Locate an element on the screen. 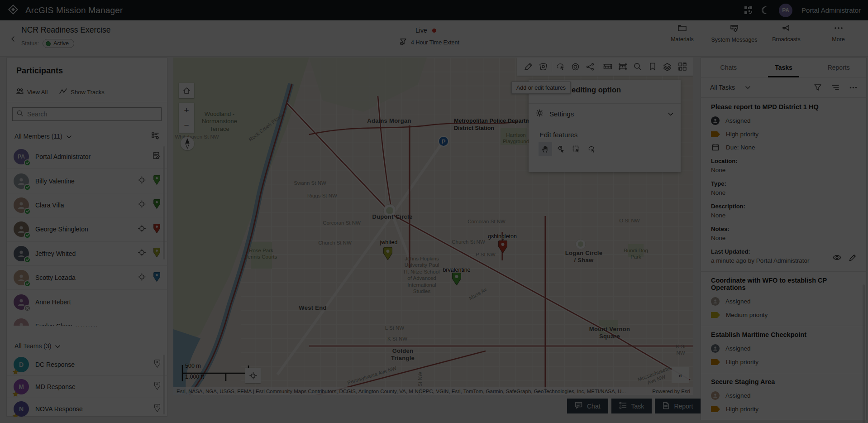 The image size is (868, 423). overview-map-icon is located at coordinates (543, 67).